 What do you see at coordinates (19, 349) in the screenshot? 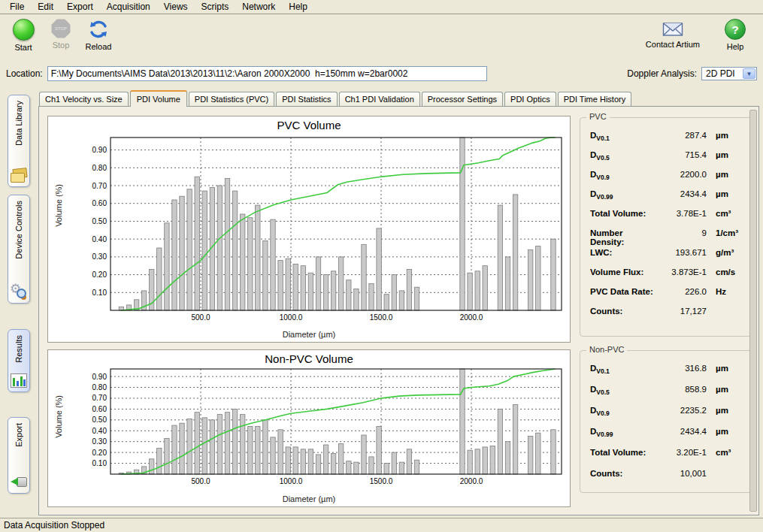
I see `sidebar-tab-label: Results` at bounding box center [19, 349].